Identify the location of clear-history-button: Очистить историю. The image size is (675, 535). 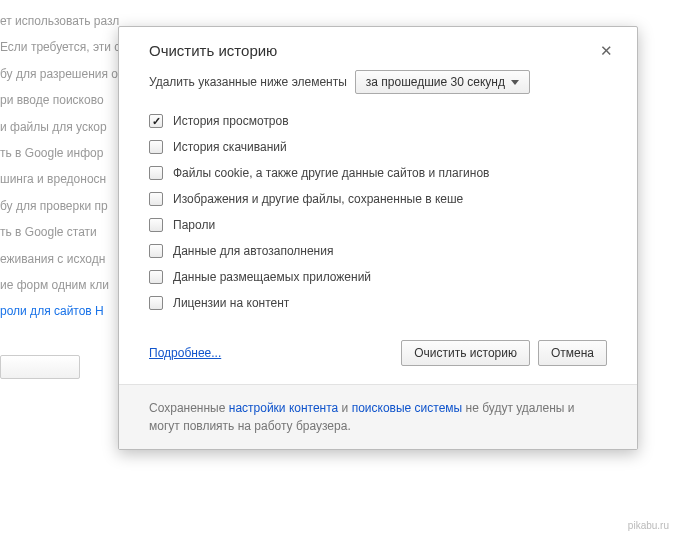
(466, 353).